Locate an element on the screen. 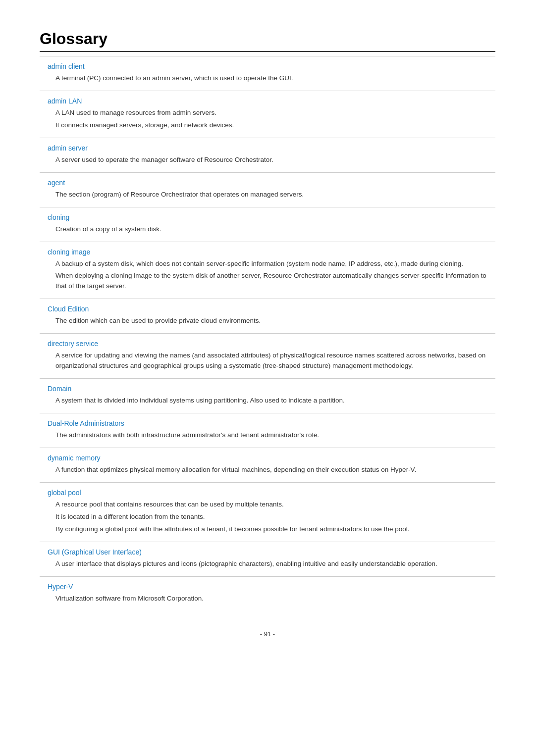 Image resolution: width=535 pixels, height=756 pixels. glossary-section-cloud-edition: Cloud EditionThe edition which can be us… is located at coordinates (268, 316).